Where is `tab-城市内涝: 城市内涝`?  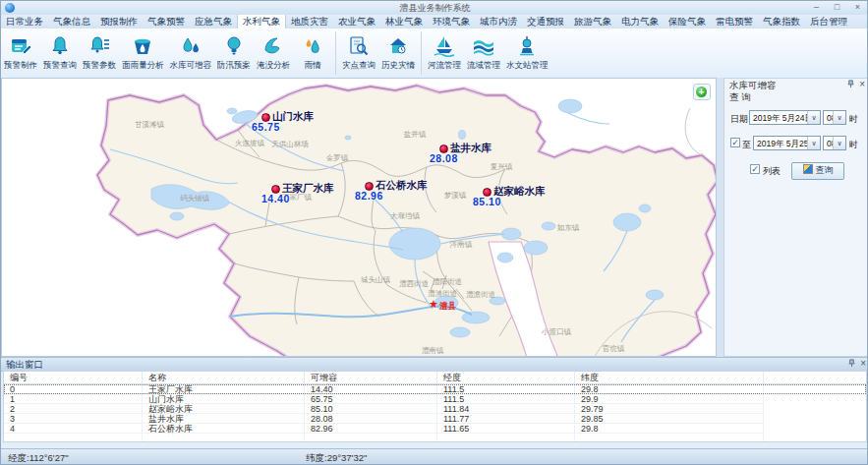
tab-城市内涝: 城市内涝 is located at coordinates (498, 22).